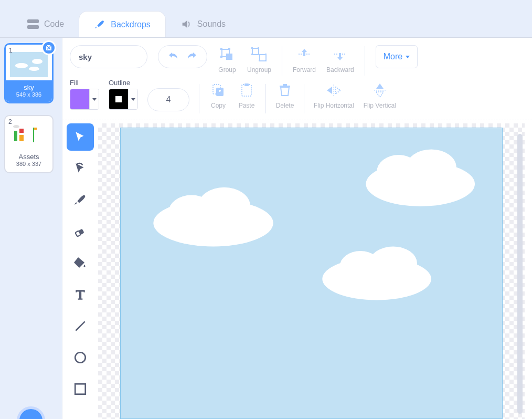 This screenshot has height=419, width=532. I want to click on flip-h-label: Flip Horizontal, so click(334, 106).